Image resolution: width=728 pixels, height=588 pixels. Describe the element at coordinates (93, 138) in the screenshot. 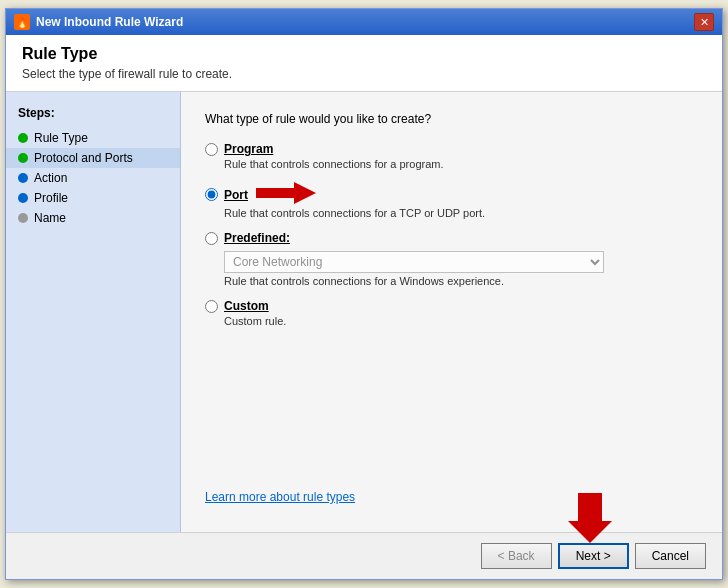

I see `sidebar-item-rule-type: Rule Type` at that location.